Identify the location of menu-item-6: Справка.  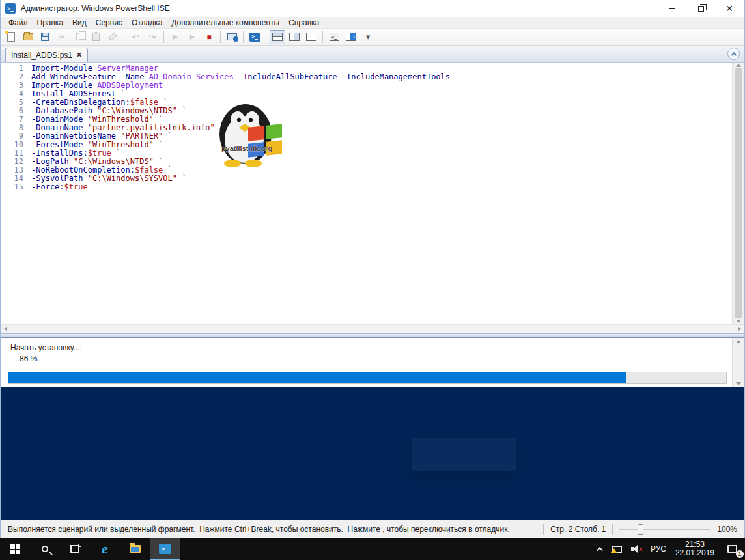
(303, 23).